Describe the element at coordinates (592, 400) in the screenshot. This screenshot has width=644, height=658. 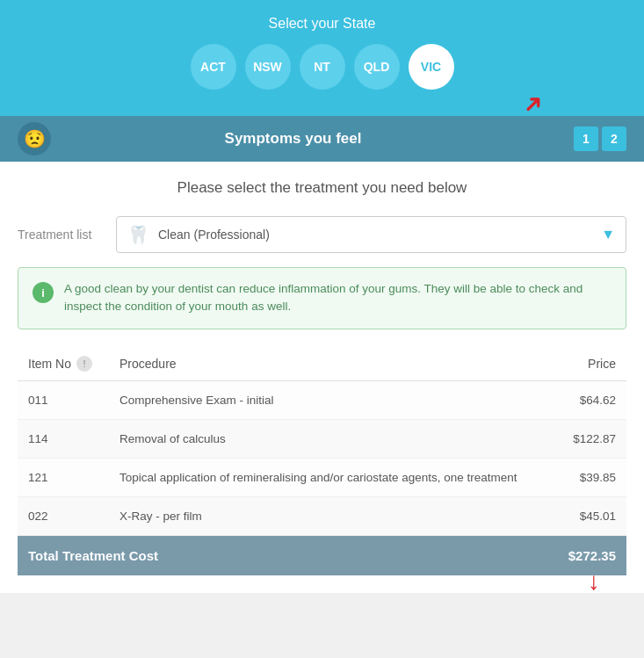
I see `cell-price: $64.62` at that location.